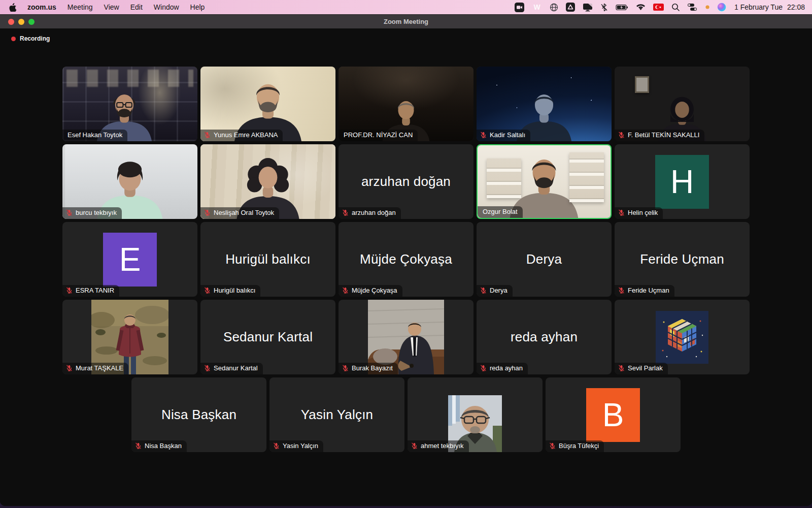  I want to click on mic-in-use-dot, so click(707, 7).